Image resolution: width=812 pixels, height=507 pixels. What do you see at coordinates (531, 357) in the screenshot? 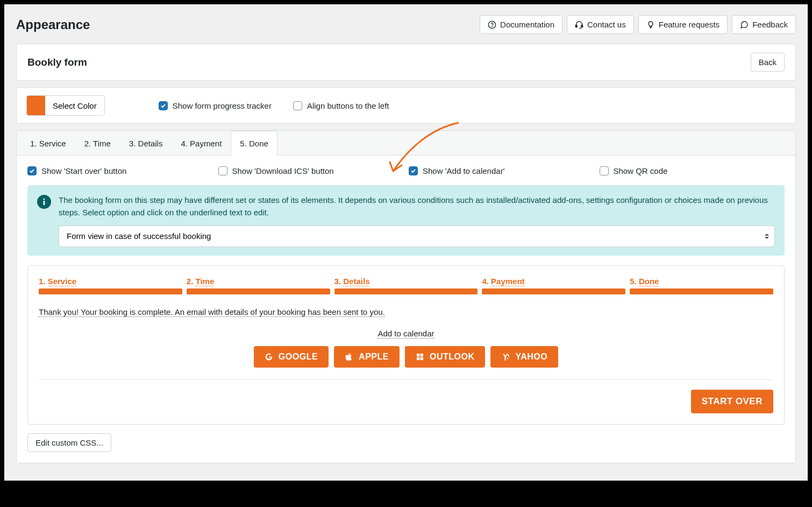
I see `yahoo-label: YAHOO` at bounding box center [531, 357].